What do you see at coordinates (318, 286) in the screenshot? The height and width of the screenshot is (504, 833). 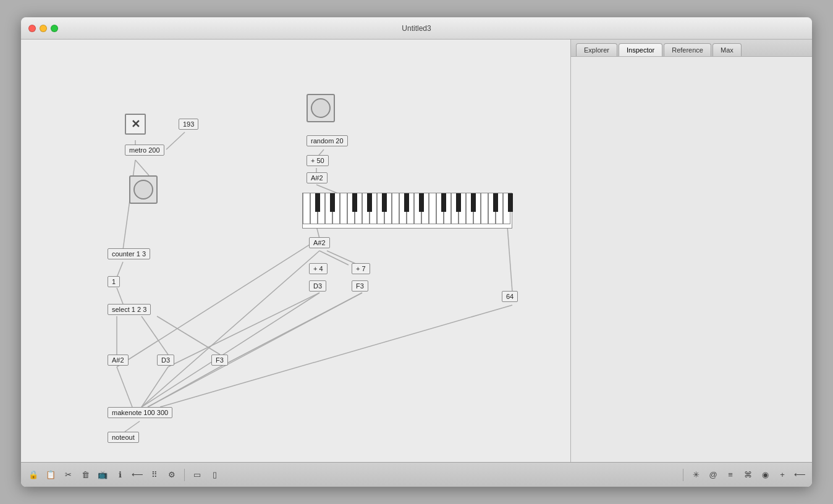 I see `d3-mid-node: D3` at bounding box center [318, 286].